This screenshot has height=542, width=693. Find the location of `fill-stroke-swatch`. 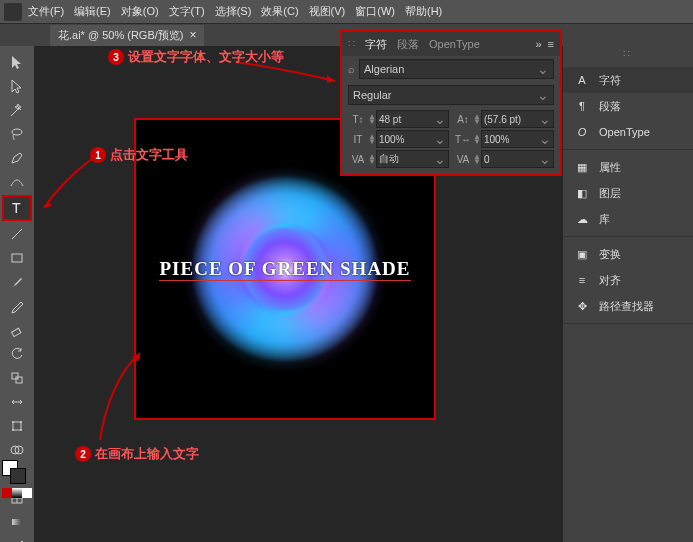

fill-stroke-swatch is located at coordinates (14, 472).